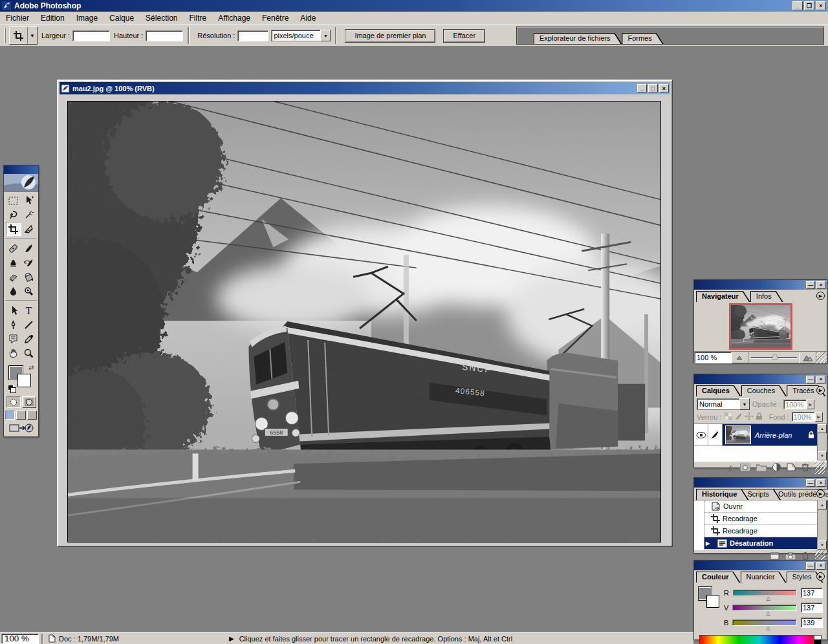  What do you see at coordinates (822, 456) in the screenshot?
I see `layers-scroll-down: ▼` at bounding box center [822, 456].